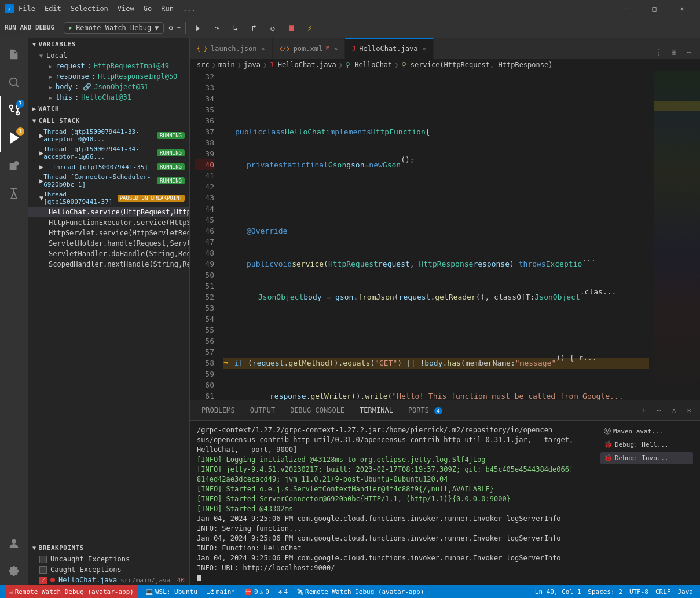  I want to click on menu-go: Go, so click(148, 9).